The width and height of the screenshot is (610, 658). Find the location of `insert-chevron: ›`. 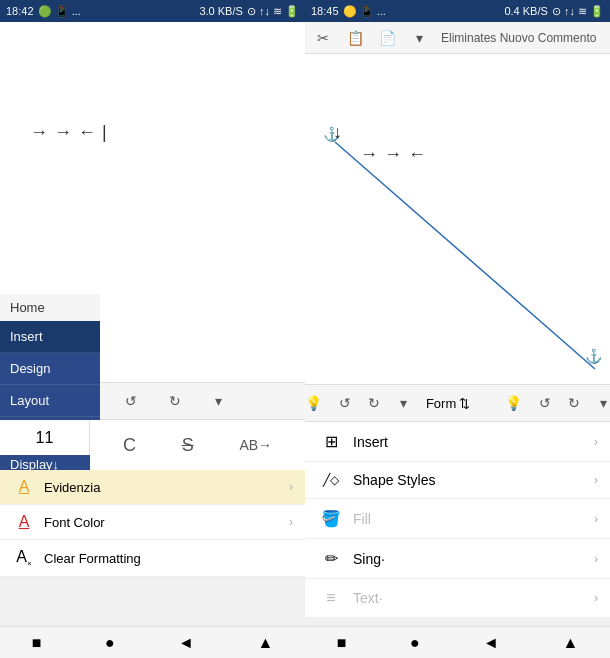

insert-chevron: › is located at coordinates (596, 442).